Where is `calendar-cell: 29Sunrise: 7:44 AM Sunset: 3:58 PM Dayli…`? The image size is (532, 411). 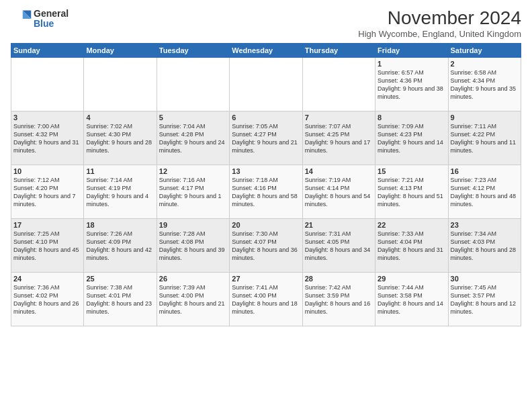
calendar-cell: 29Sunrise: 7:44 AM Sunset: 3:58 PM Dayli… is located at coordinates (412, 299).